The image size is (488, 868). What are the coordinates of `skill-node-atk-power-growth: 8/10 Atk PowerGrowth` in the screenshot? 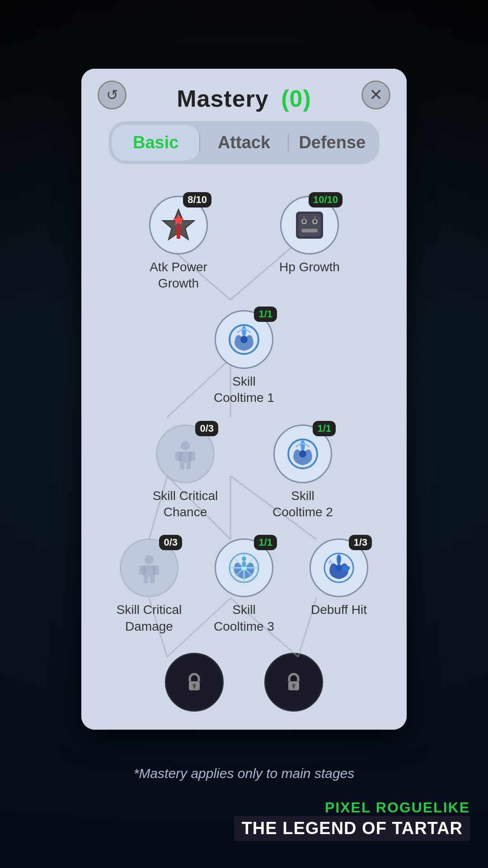 It's located at (178, 244).